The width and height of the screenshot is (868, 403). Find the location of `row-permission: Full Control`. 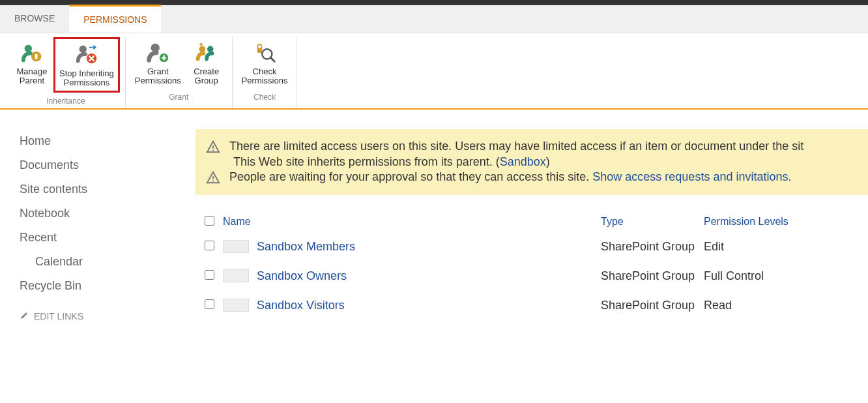

row-permission: Full Control is located at coordinates (786, 276).